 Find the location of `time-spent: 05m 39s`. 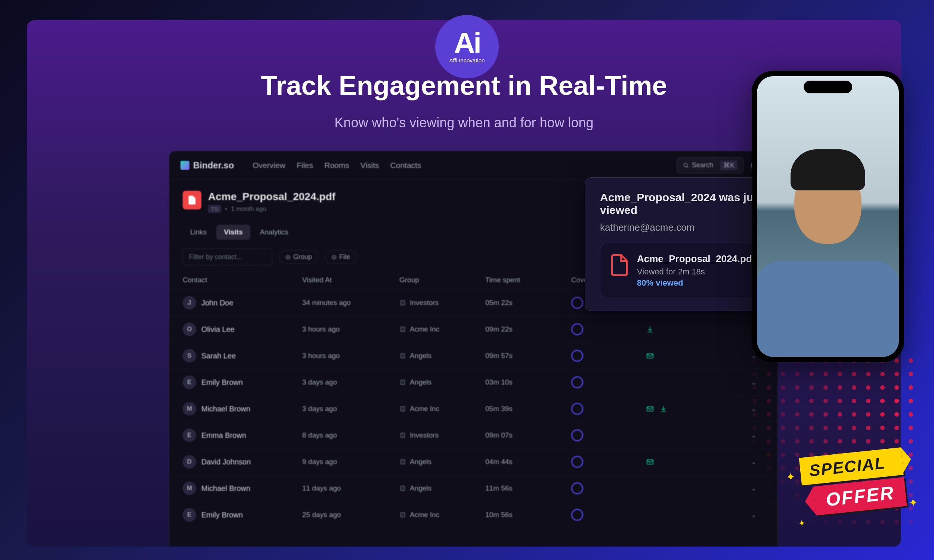

time-spent: 05m 39s is located at coordinates (528, 409).